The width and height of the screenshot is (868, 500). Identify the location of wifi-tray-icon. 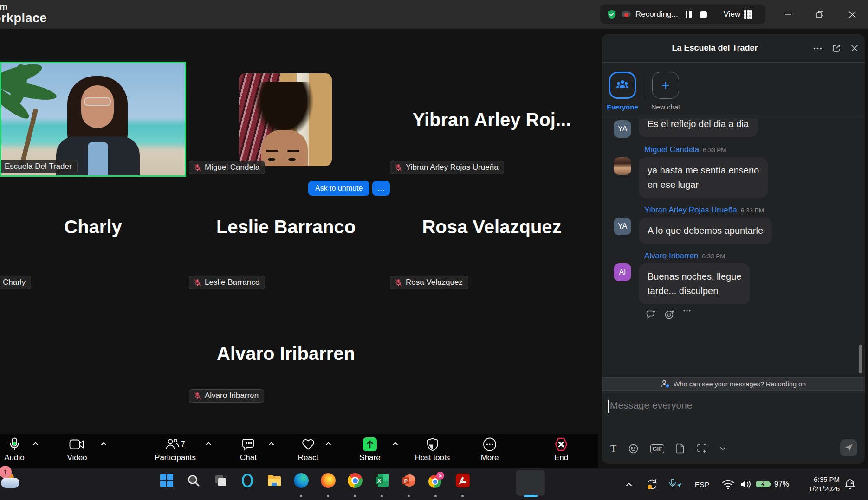
(728, 484).